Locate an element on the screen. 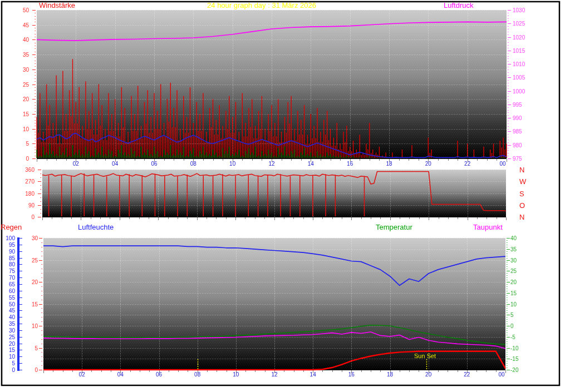 This screenshot has height=392, width=570. compass-letter: W is located at coordinates (523, 181).